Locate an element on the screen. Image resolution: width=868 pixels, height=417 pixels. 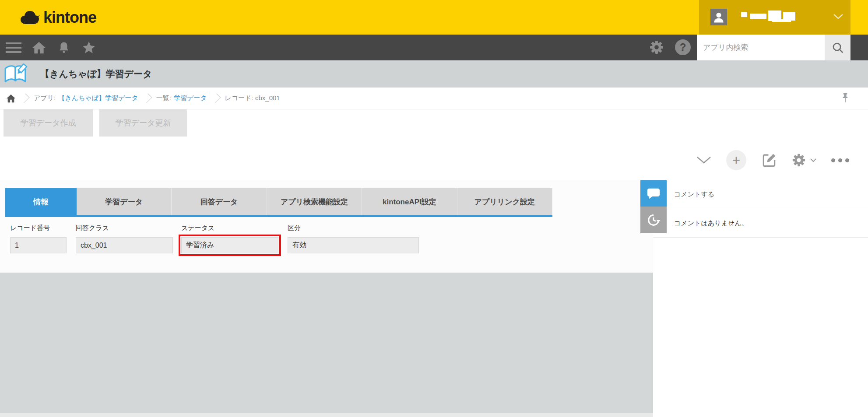
app-book-icon is located at coordinates (16, 74).